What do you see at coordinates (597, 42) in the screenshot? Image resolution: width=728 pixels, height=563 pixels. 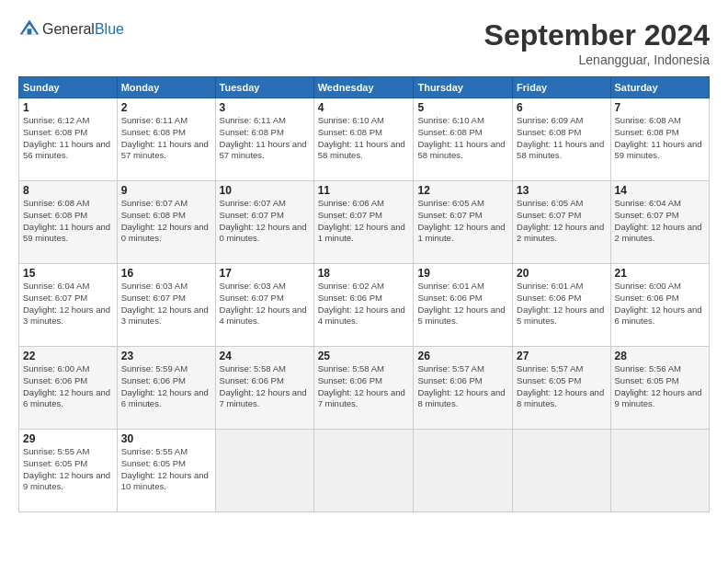 I see `title-block: September 2024 Lenangguar, Indonesia` at bounding box center [597, 42].